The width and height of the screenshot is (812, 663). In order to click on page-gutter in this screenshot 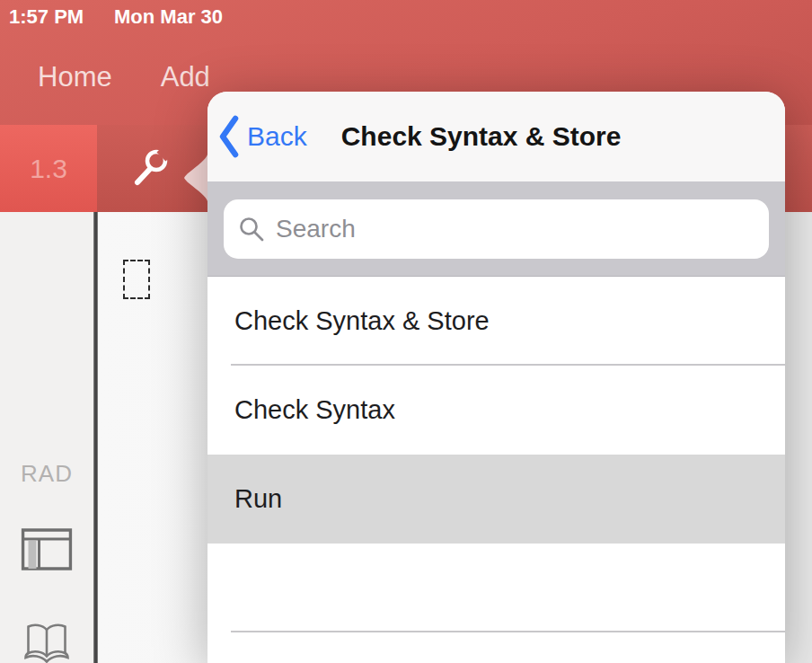, I will do `click(799, 438)`.